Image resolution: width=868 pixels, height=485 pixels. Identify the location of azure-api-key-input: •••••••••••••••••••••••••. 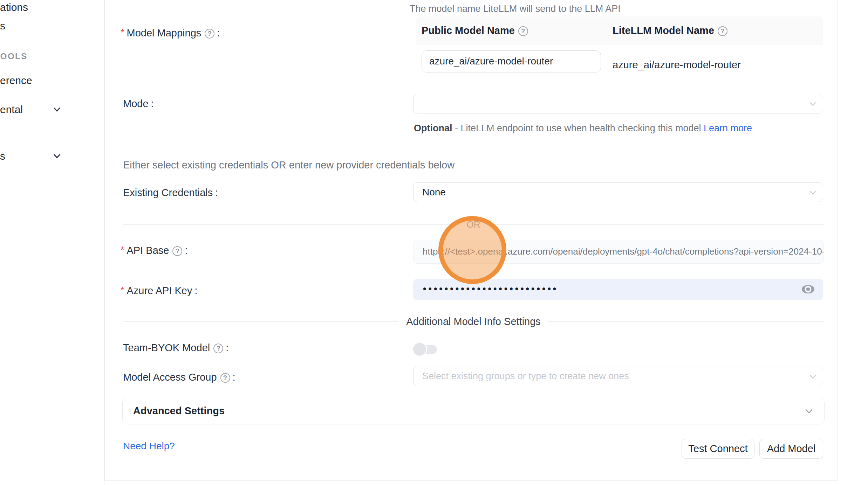
(618, 289).